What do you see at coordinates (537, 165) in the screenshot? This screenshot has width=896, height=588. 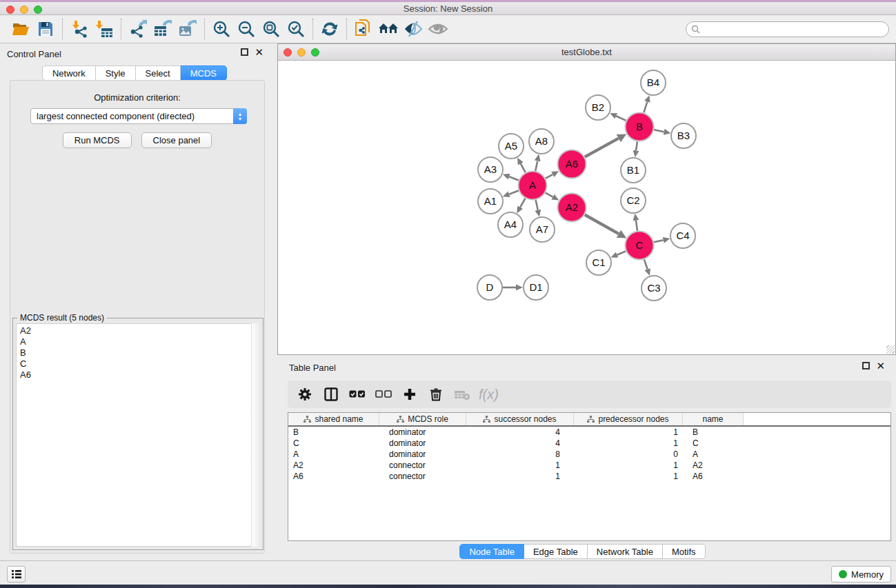 I see `edge-A-A8` at bounding box center [537, 165].